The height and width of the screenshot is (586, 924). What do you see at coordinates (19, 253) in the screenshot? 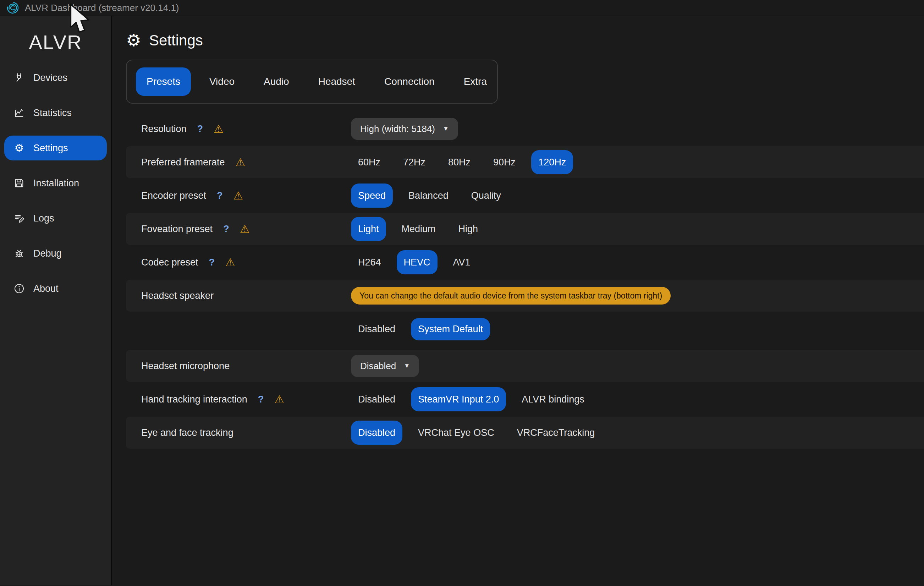
I see `bug-icon` at bounding box center [19, 253].